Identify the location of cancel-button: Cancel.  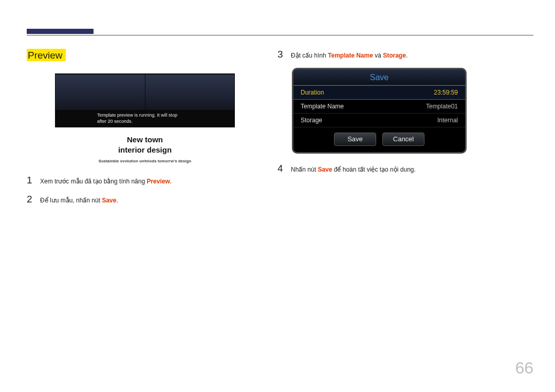
(403, 139).